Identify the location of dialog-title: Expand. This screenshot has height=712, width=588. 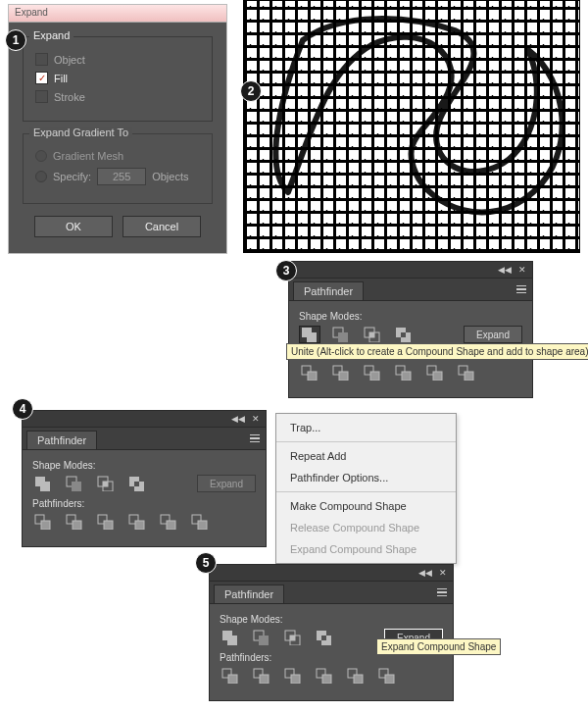
(118, 14).